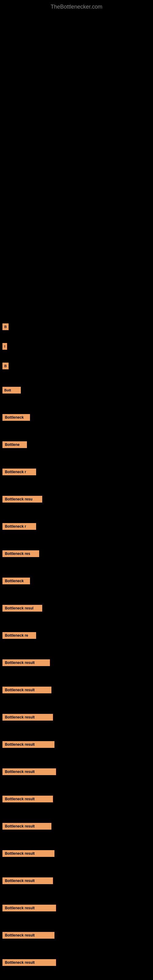  I want to click on list-item: Bottlene, so click(76, 445).